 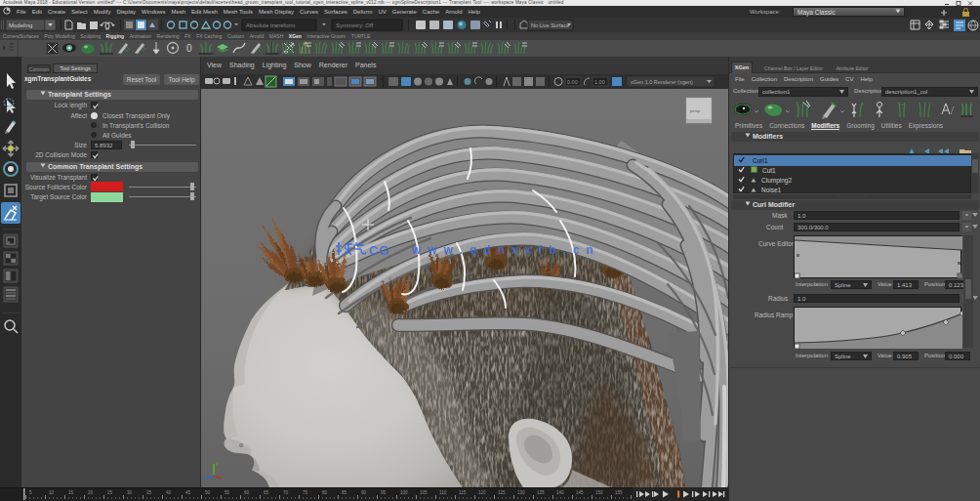 What do you see at coordinates (52, 492) in the screenshot?
I see `svg-text: 10` at bounding box center [52, 492].